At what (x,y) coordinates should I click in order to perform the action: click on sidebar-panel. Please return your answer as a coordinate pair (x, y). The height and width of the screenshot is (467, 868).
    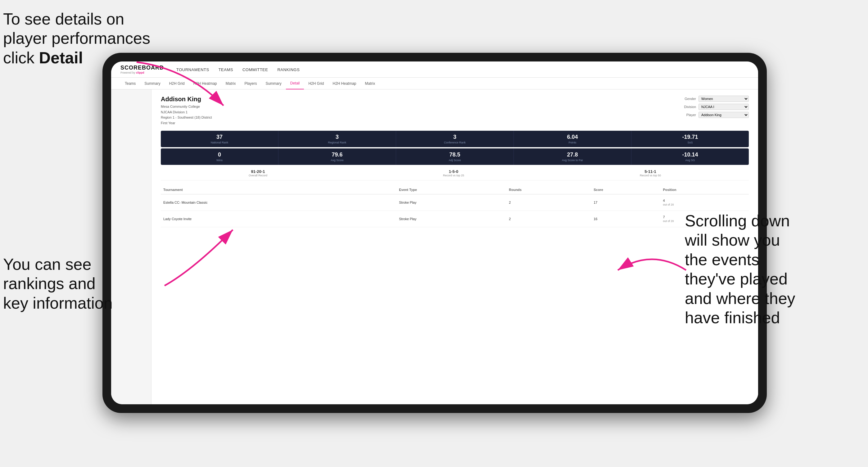
    Looking at the image, I should click on (131, 247).